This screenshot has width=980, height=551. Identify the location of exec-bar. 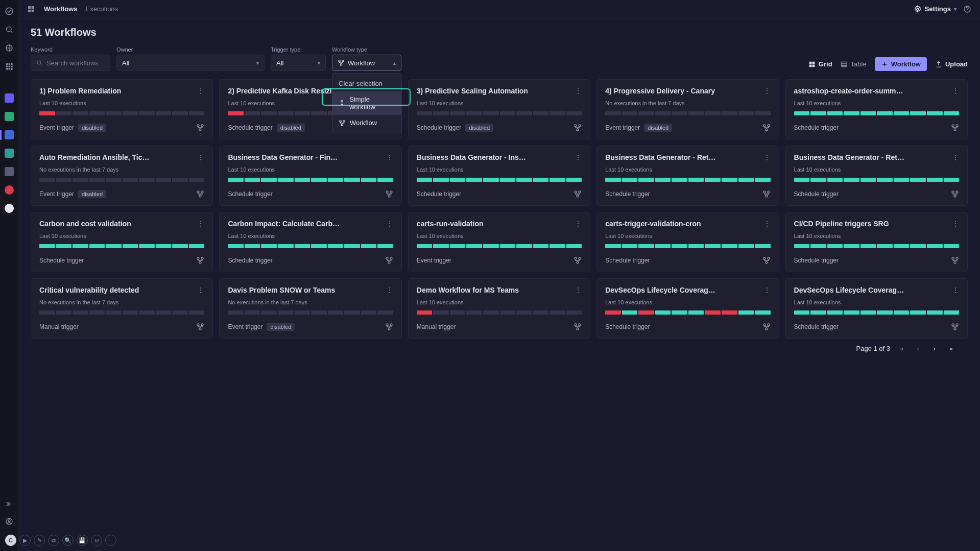
(876, 113).